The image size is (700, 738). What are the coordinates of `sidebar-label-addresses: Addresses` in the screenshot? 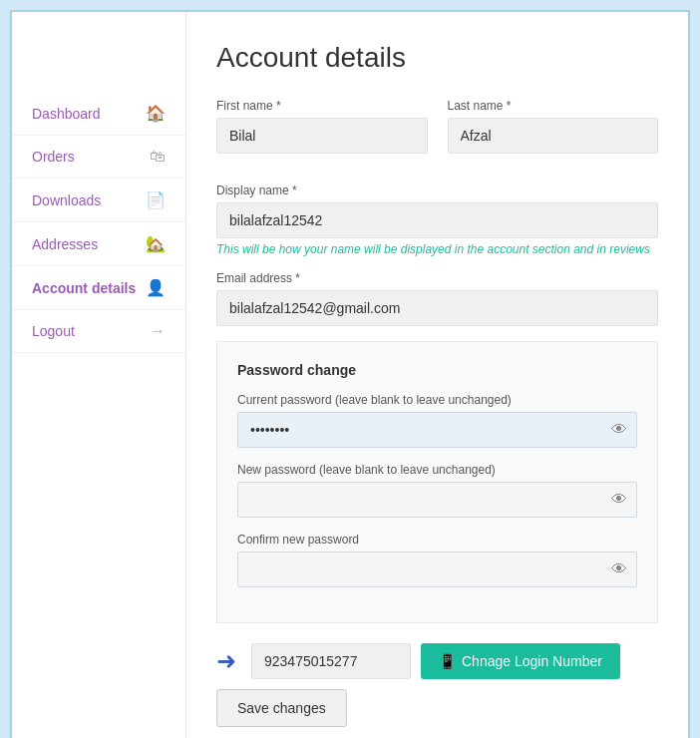 It's located at (65, 244).